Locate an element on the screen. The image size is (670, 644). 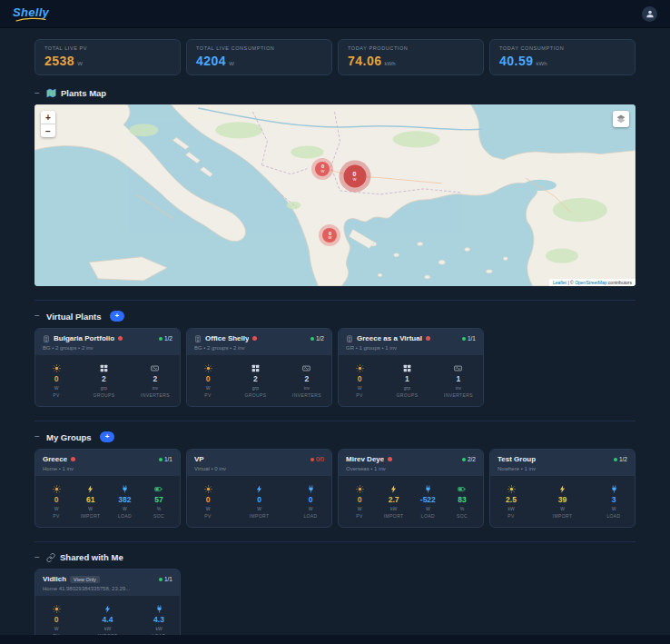
status-text: 1/1 is located at coordinates (169, 580).